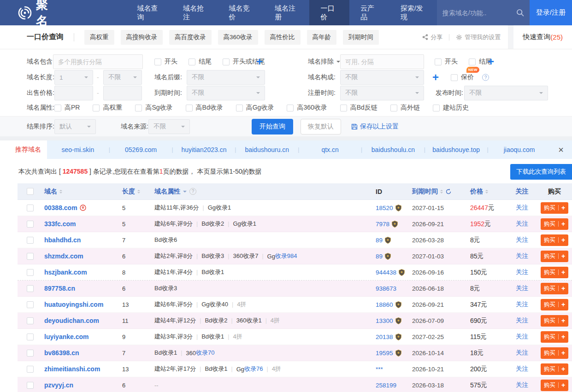 The height and width of the screenshot is (392, 572). I want to click on id-link: 944438, so click(386, 273).